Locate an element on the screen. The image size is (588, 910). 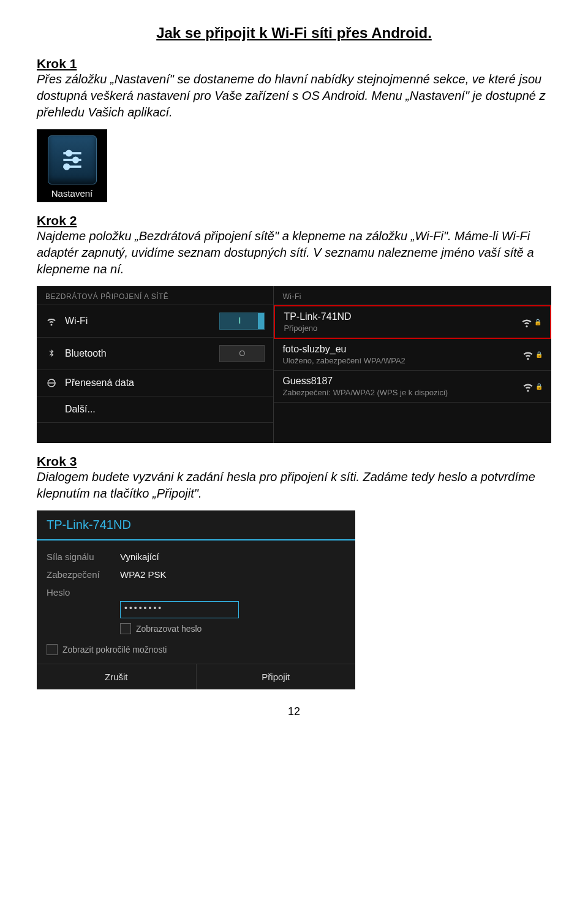
wifi-row: Wi-Fi is located at coordinates (155, 321).